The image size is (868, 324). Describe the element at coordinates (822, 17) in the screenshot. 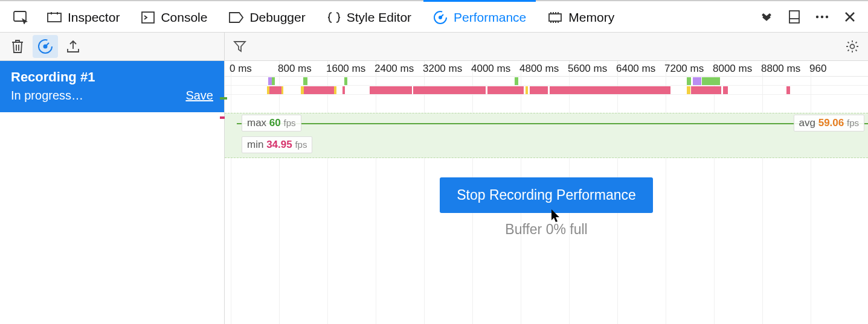

I see `kebab-menu-icon` at that location.